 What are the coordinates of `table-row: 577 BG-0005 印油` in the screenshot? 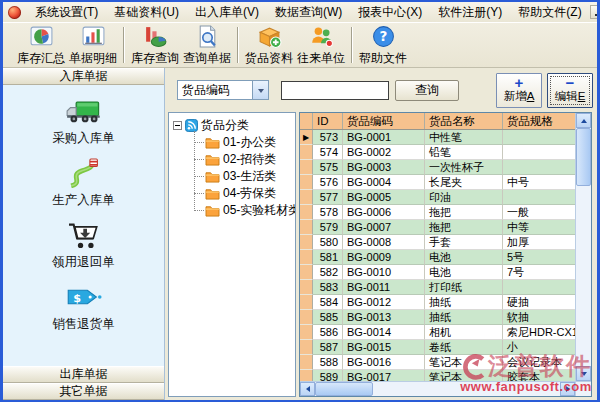 It's located at (438, 198).